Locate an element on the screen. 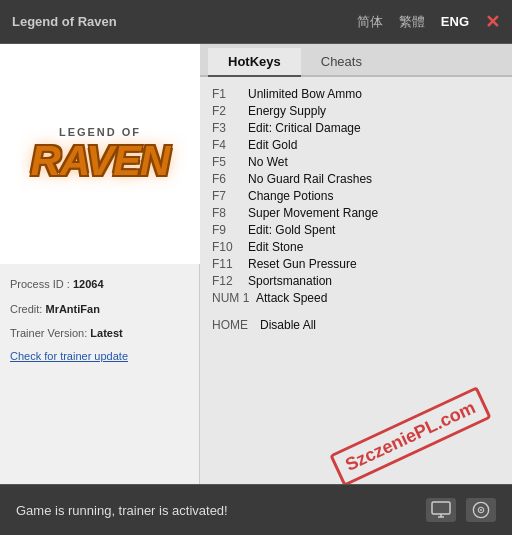 The width and height of the screenshot is (512, 535). desc-f12: Sportsmanation is located at coordinates (290, 281).